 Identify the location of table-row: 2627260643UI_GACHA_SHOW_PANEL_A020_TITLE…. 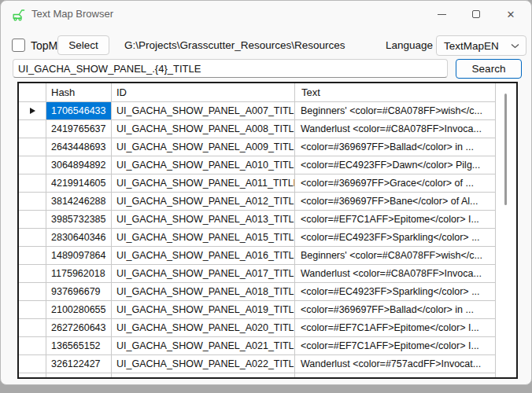
(268, 329).